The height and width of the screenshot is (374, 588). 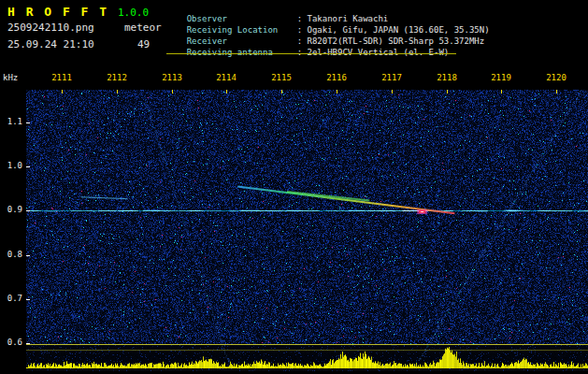 What do you see at coordinates (12, 342) in the screenshot?
I see `y-tick-label: 0.6` at bounding box center [12, 342].